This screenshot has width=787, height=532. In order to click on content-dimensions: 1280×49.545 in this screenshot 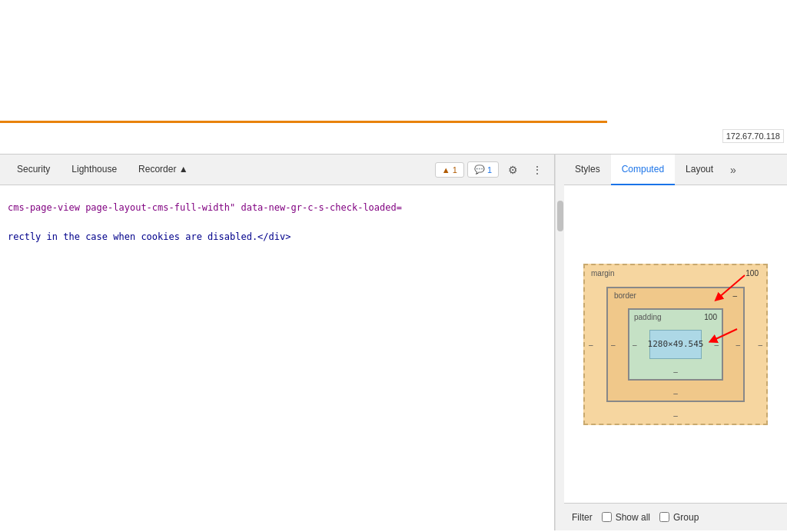, I will do `click(676, 344)`.